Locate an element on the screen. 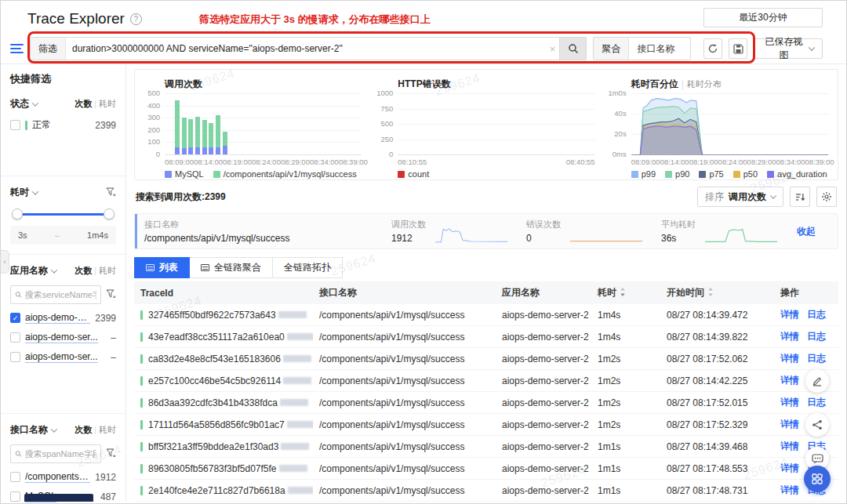 The width and height of the screenshot is (847, 504). widgets-button is located at coordinates (817, 479).